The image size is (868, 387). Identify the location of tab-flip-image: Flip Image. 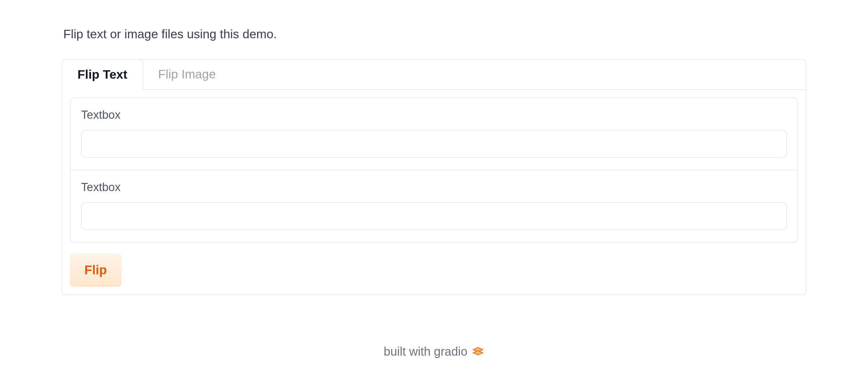
(187, 74).